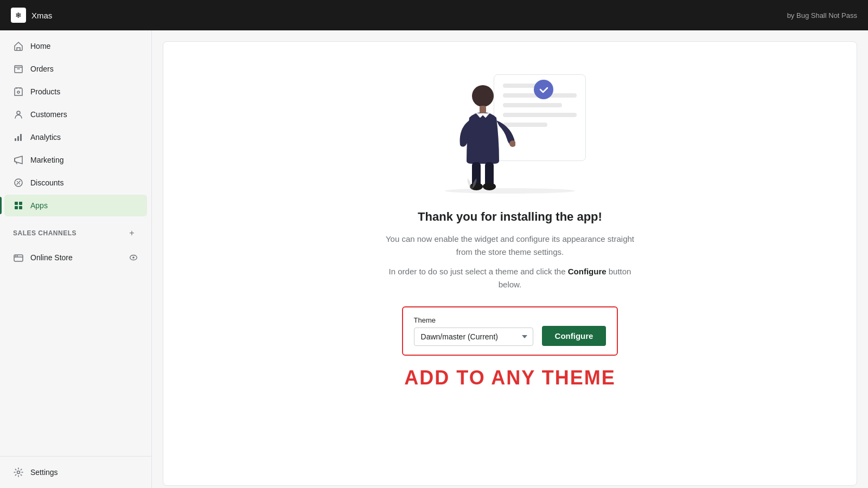 The height and width of the screenshot is (488, 868). Describe the element at coordinates (42, 15) in the screenshot. I see `app-name: Xmas` at that location.